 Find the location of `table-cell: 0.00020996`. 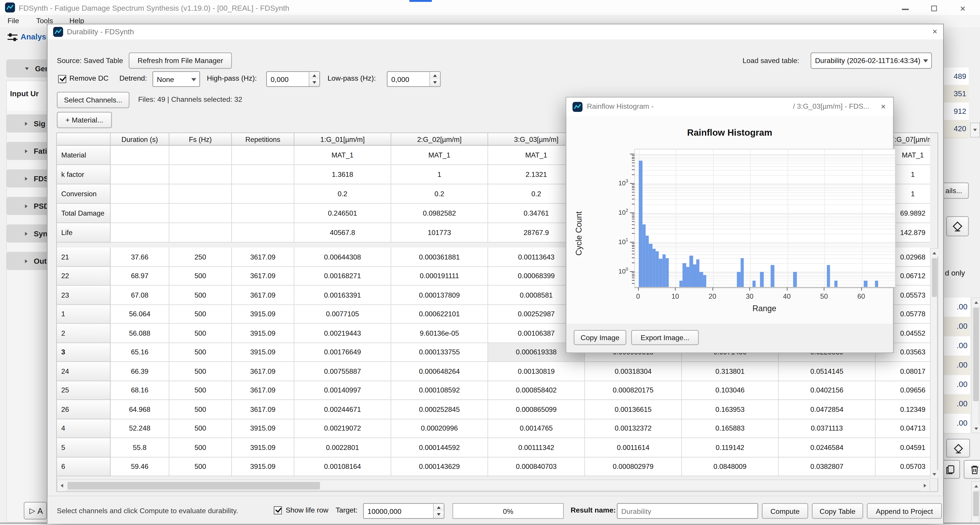

table-cell: 0.00020996 is located at coordinates (440, 429).